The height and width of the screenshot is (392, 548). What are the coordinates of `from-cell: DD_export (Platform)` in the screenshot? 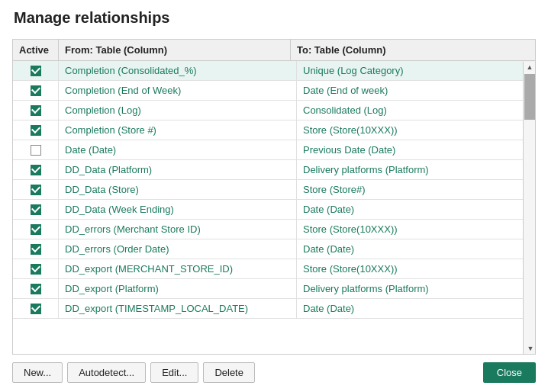 It's located at (178, 288).